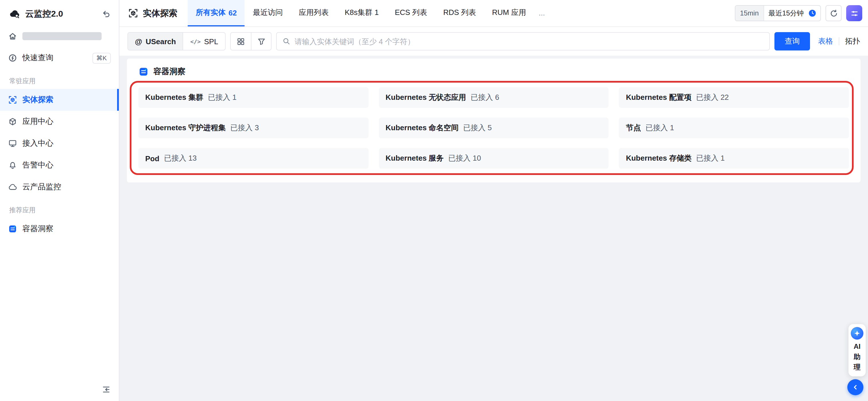 Image resolution: width=868 pixels, height=401 pixels. What do you see at coordinates (59, 143) in the screenshot?
I see `sidebar-item-access-center: 接入中心` at bounding box center [59, 143].